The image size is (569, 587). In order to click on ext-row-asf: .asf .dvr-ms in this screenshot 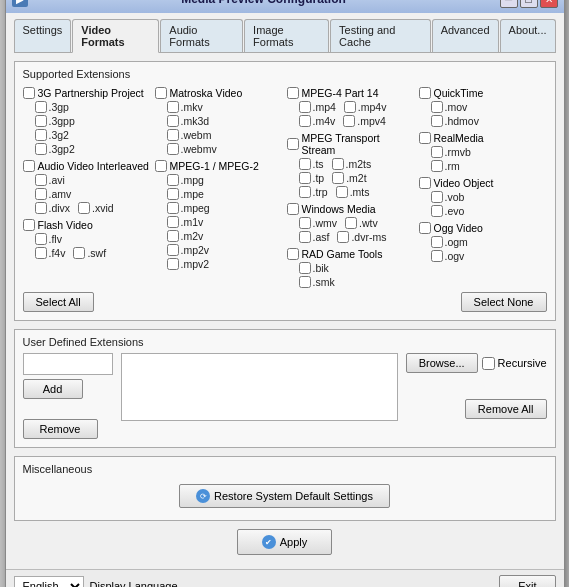, I will do `click(351, 237)`.